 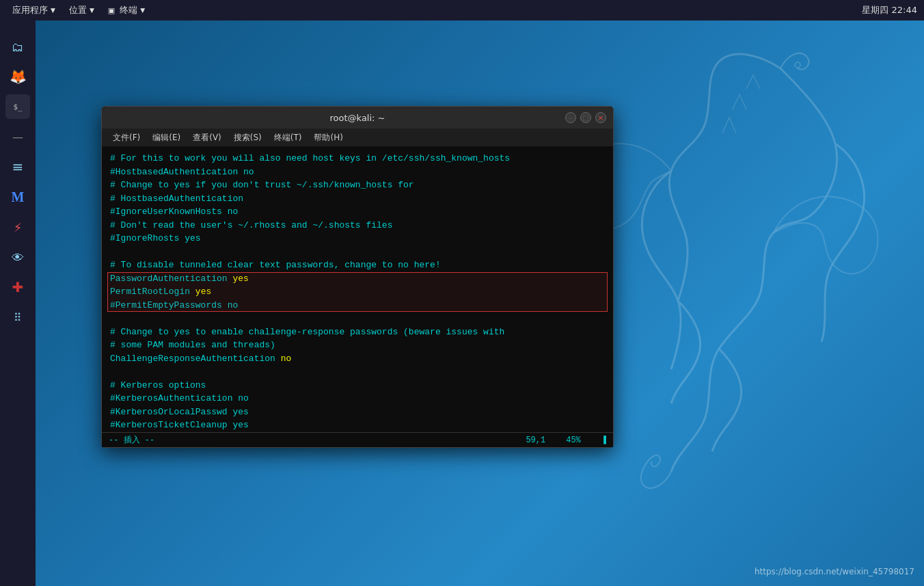 I want to click on grid-icon: ⠿, so click(x=18, y=317).